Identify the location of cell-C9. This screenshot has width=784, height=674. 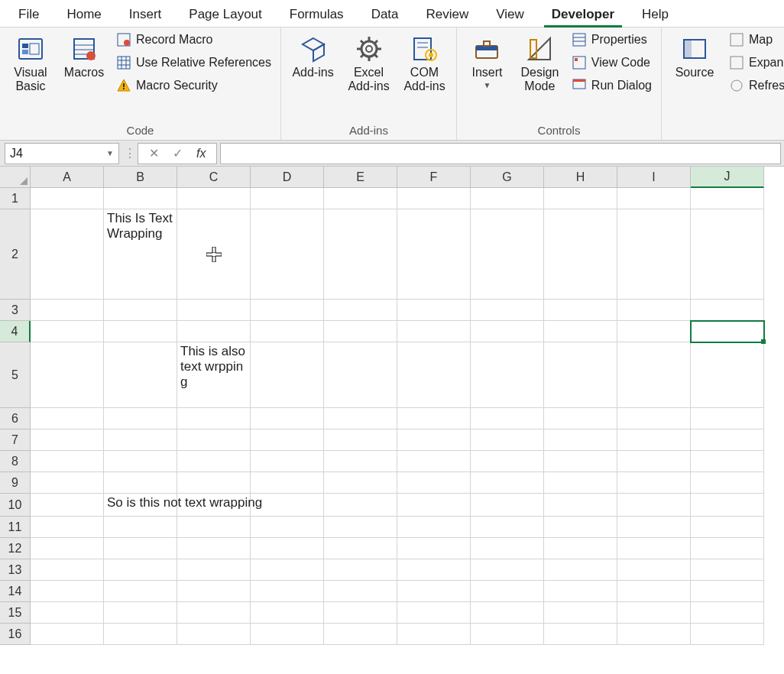
(214, 483).